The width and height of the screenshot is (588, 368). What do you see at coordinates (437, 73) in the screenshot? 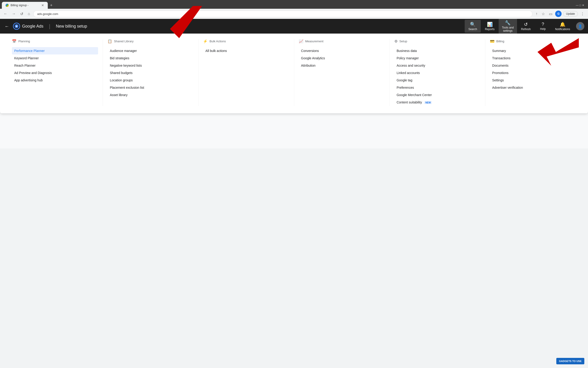
I see `menu-item-linked-accounts: Linked accounts` at bounding box center [437, 73].